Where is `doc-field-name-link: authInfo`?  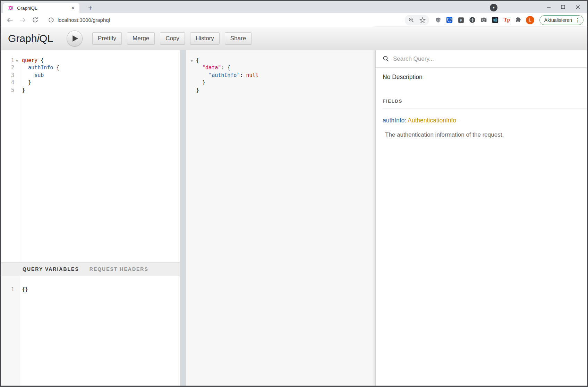
doc-field-name-link: authInfo is located at coordinates (393, 120).